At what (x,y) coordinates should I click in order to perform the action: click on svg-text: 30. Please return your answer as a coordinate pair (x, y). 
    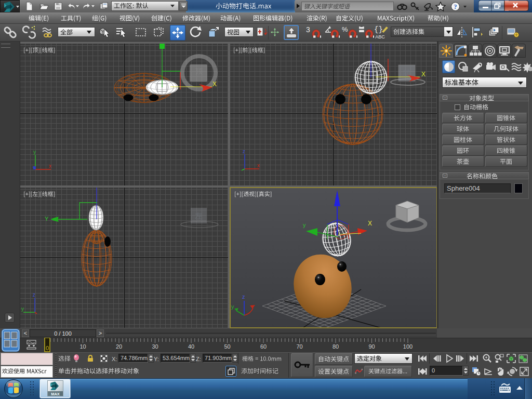
    Looking at the image, I should click on (155, 347).